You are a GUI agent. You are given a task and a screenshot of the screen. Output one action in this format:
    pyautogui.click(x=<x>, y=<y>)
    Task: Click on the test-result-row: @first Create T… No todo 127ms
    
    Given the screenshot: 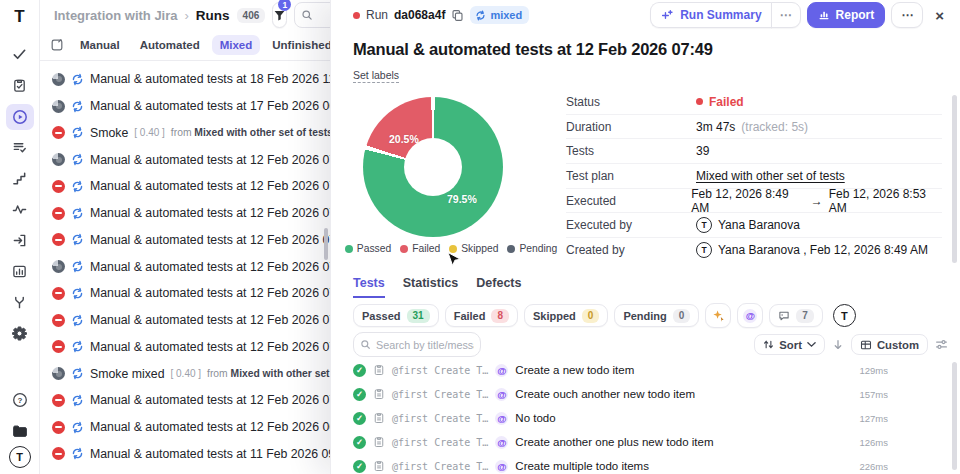 What is the action you would take?
    pyautogui.click(x=620, y=418)
    